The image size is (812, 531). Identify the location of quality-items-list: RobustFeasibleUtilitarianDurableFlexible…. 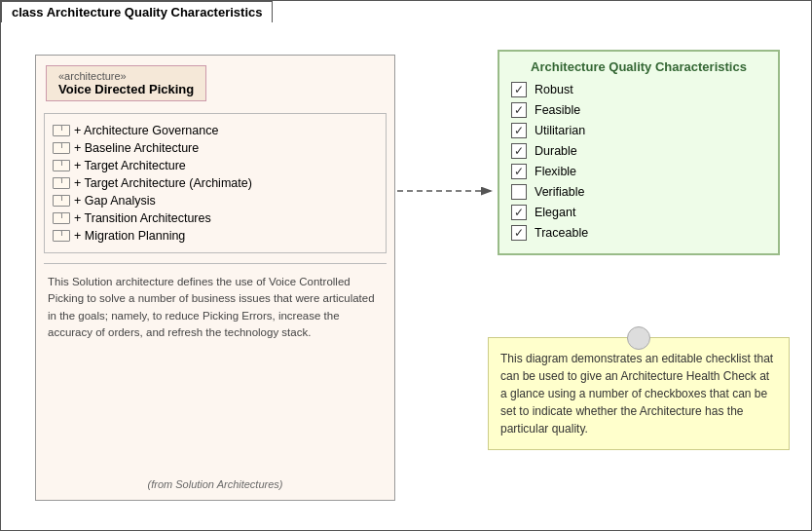
(639, 162).